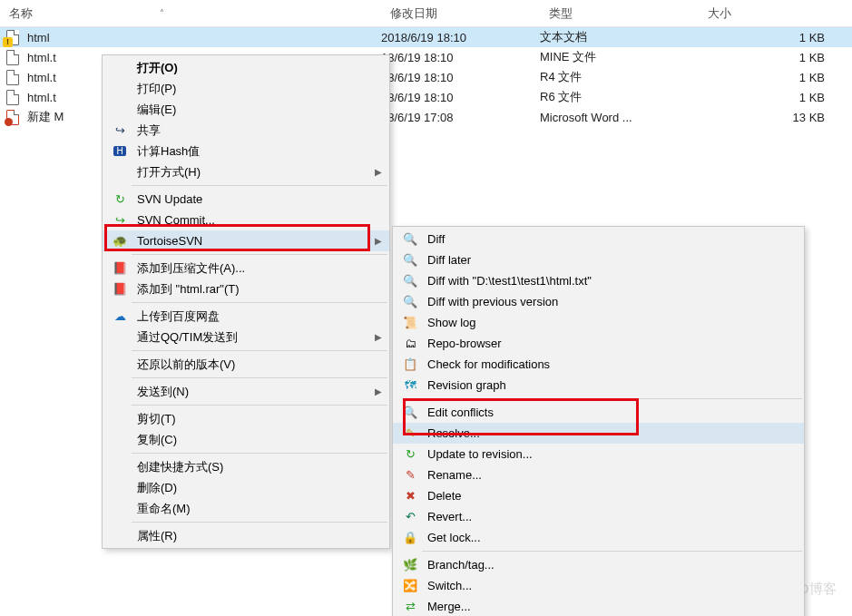 The width and height of the screenshot is (852, 616). Describe the element at coordinates (410, 495) in the screenshot. I see `delete-icon: ✖` at that location.